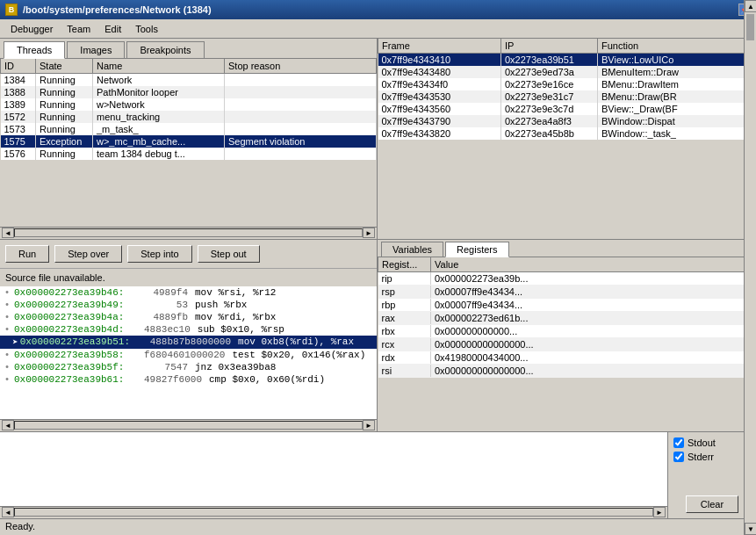 The width and height of the screenshot is (756, 535). What do you see at coordinates (679, 457) in the screenshot?
I see `stderr-checkbox` at bounding box center [679, 457].